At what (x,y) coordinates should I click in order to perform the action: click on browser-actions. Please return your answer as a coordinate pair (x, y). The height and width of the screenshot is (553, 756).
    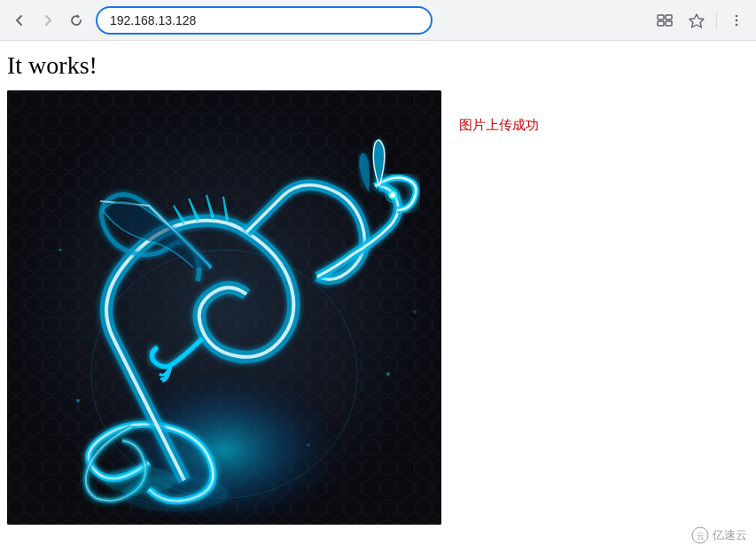
    Looking at the image, I should click on (700, 20).